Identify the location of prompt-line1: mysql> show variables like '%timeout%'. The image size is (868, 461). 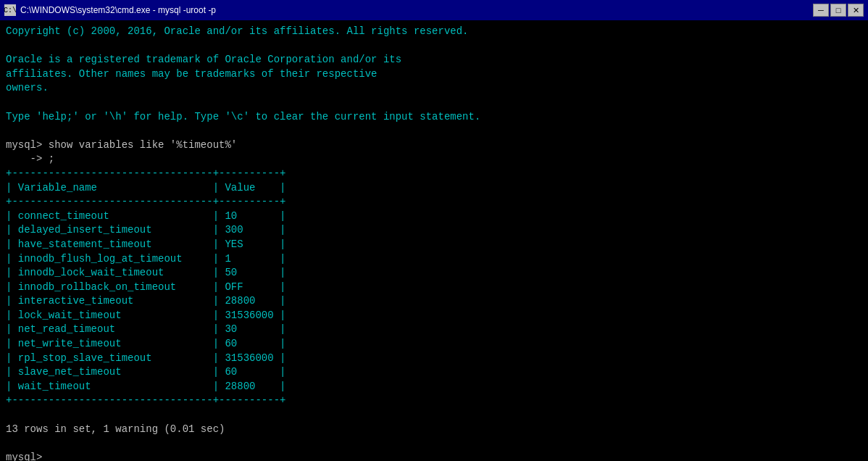
(434, 146).